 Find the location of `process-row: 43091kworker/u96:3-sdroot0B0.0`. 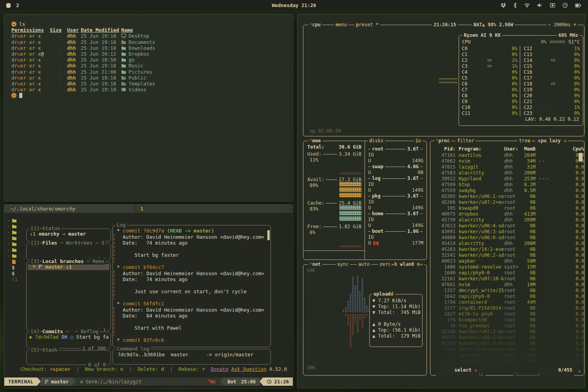

process-row: 43091kworker/u96:3-sdroot0B0.0 is located at coordinates (507, 231).